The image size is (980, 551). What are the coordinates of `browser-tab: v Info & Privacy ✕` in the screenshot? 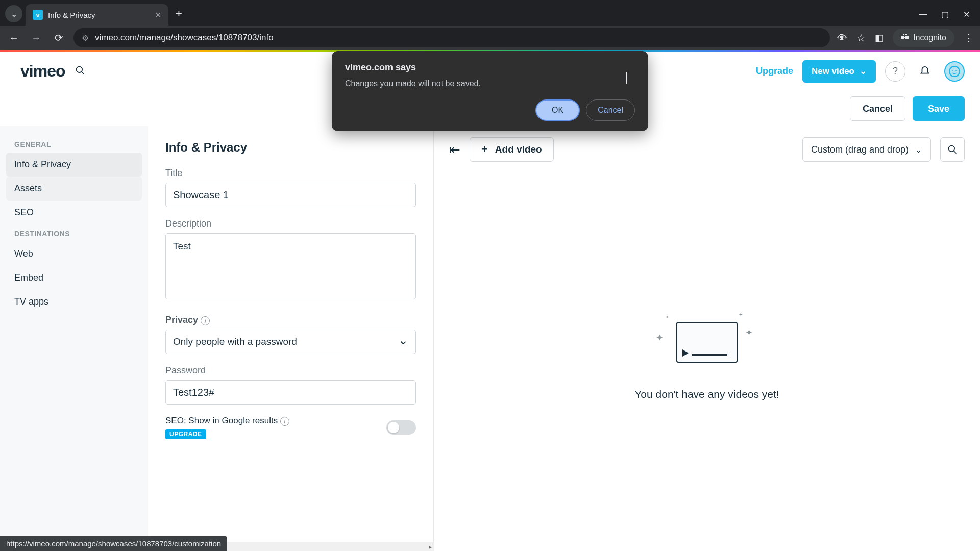 It's located at (97, 15).